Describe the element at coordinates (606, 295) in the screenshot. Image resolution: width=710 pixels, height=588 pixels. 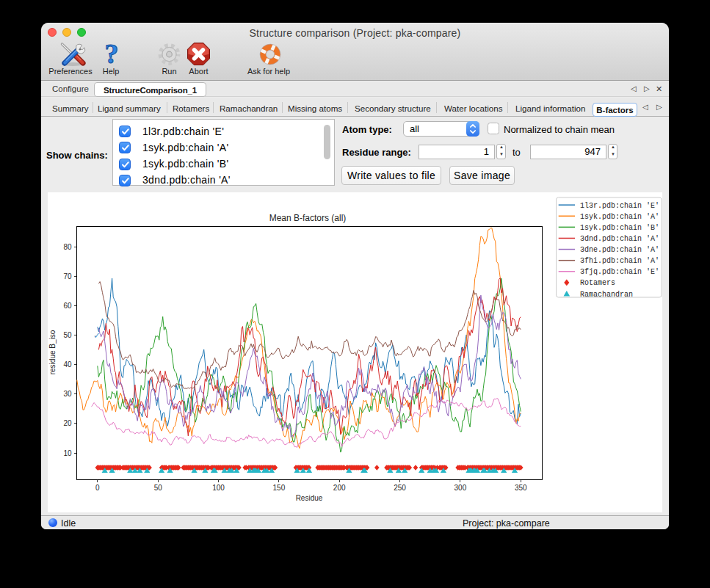
I see `svg-text: Ramachandran` at that location.